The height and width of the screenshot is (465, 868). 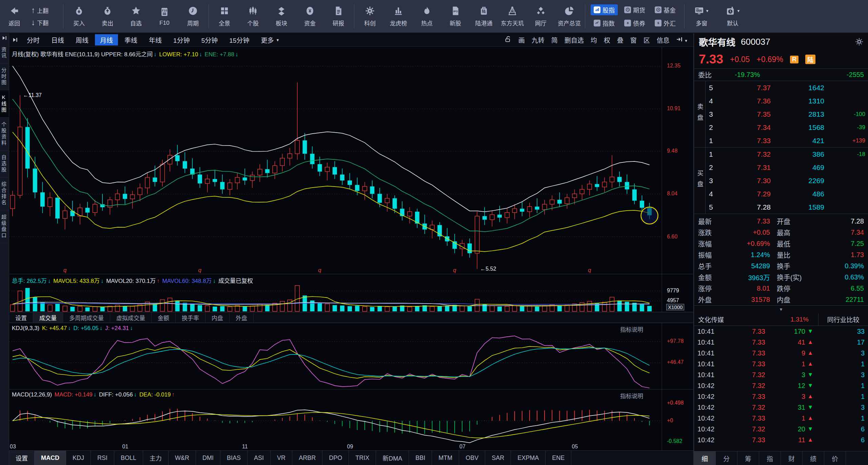 What do you see at coordinates (4, 53) in the screenshot?
I see `sidebar-item-资讯: 资讯` at bounding box center [4, 53].